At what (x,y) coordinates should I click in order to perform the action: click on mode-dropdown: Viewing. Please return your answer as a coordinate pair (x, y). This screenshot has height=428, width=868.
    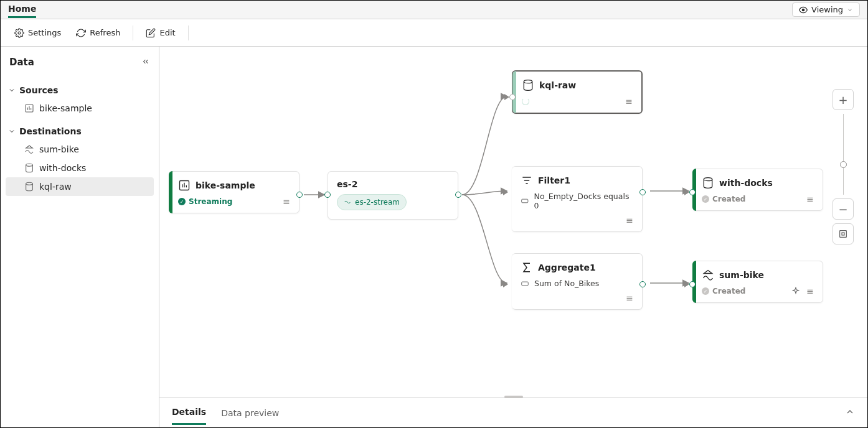
    Looking at the image, I should click on (826, 10).